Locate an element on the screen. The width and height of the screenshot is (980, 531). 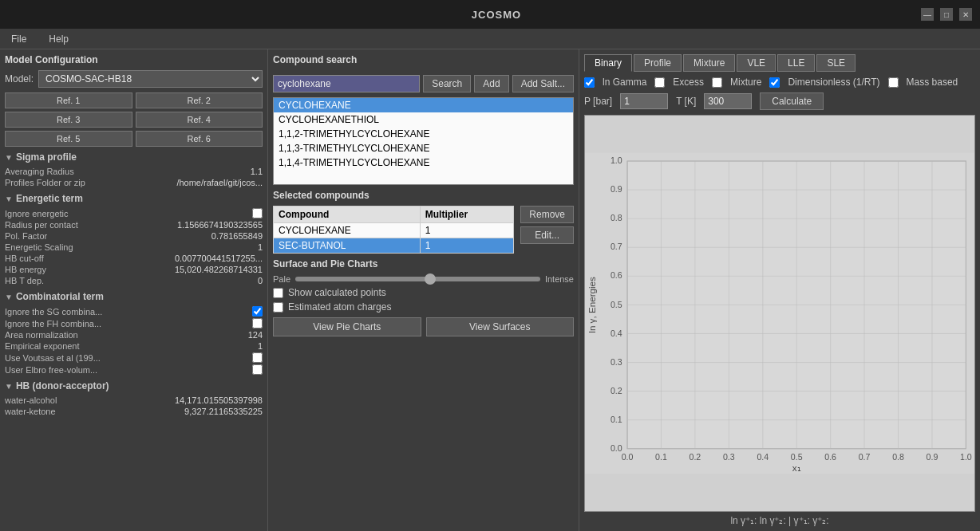
hb-donor-header: ▼ HB (donor-acceptor) is located at coordinates (134, 386).